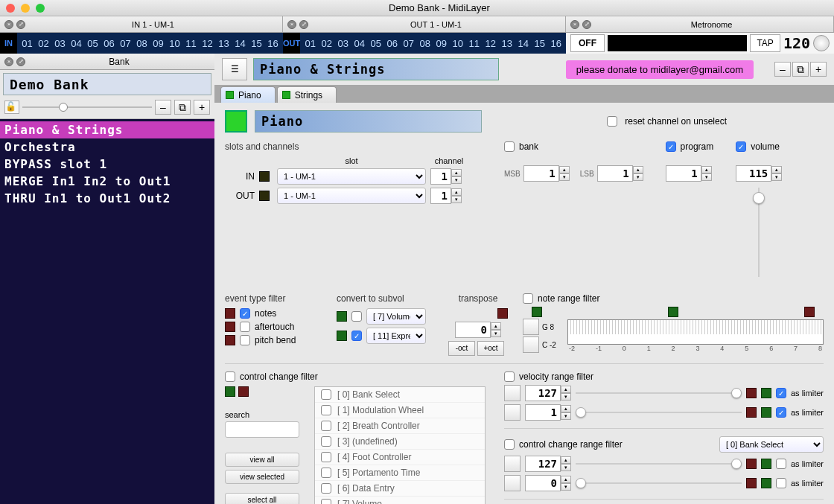  Describe the element at coordinates (543, 464) in the screenshot. I see `ccmax-field: 127` at that location.